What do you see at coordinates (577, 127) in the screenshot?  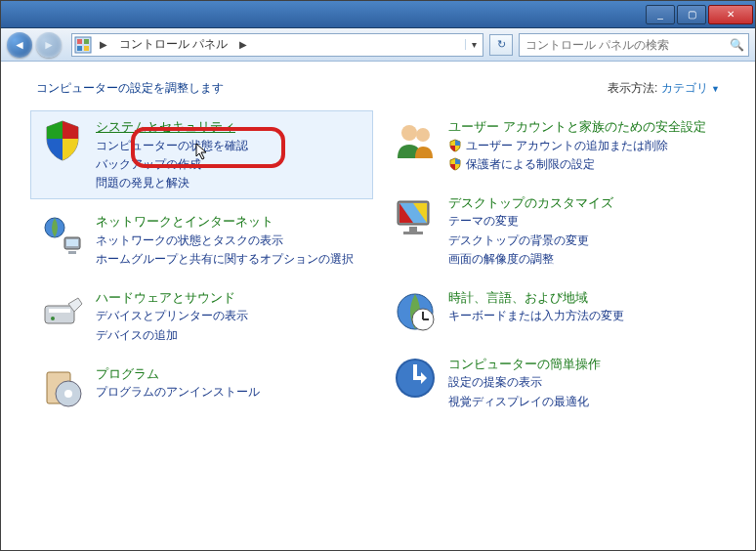 I see `category-link: ユーザー アカウントと家族のための安全設定` at bounding box center [577, 127].